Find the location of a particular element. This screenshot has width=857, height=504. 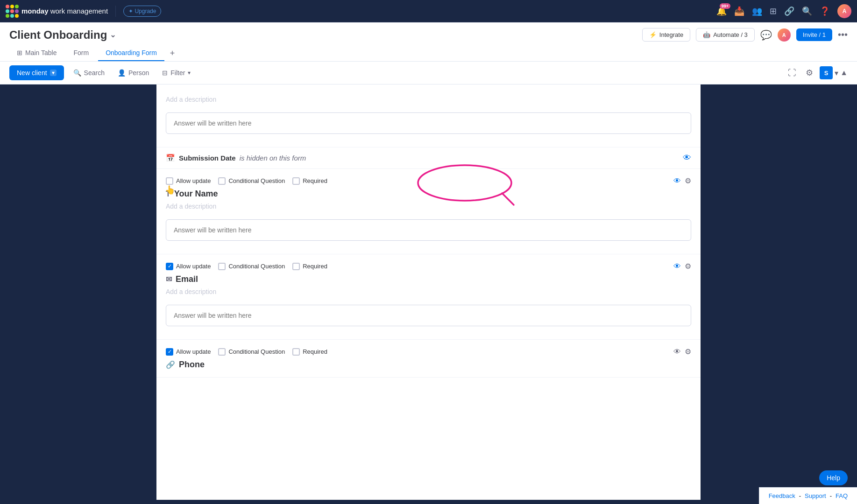

eye-settings-icon: 👁 is located at coordinates (677, 181).